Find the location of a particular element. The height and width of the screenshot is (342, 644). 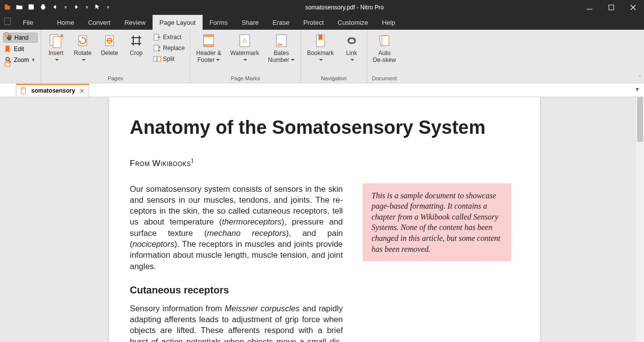

menu-file: File is located at coordinates (28, 22).